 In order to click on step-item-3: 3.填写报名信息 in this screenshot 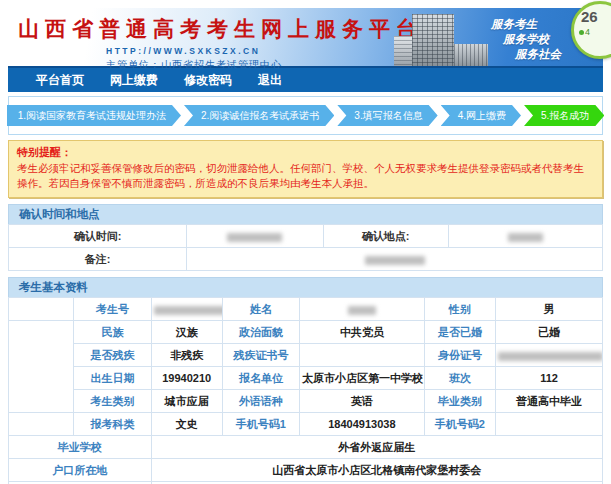, I will do `click(387, 116)`.